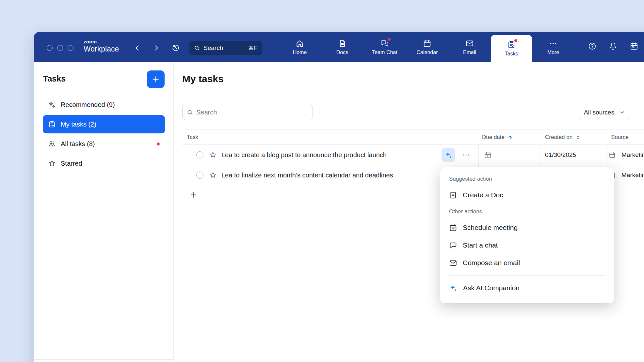 This screenshot has width=644, height=362. I want to click on all-tasks-notification-dot, so click(158, 144).